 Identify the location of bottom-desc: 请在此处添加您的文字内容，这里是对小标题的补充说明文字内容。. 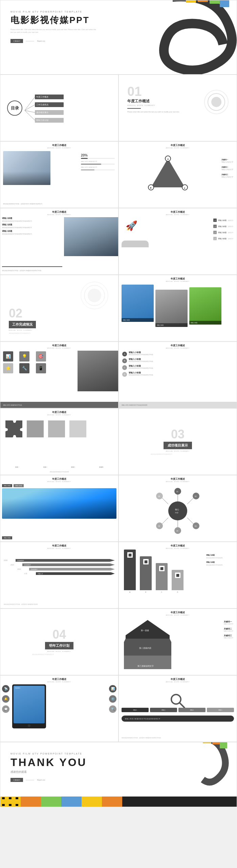
(59, 271).